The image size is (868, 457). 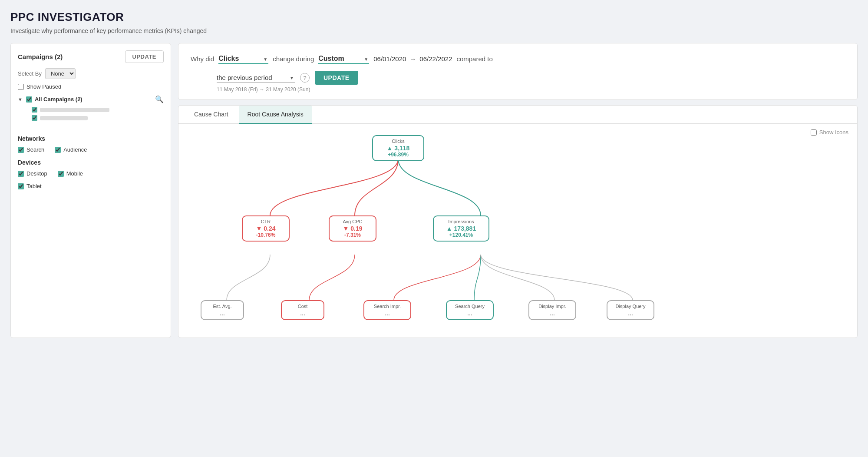 What do you see at coordinates (91, 149) in the screenshot?
I see `networks-group: Search Audience` at bounding box center [91, 149].